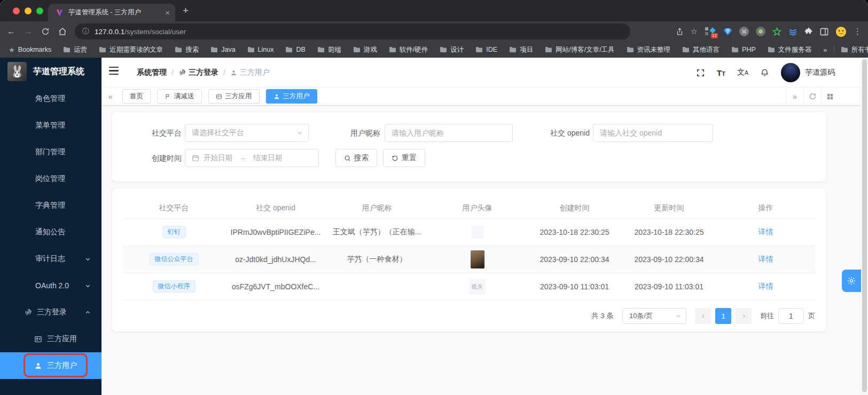 This screenshot has height=395, width=868. I want to click on sidebar-toggle-icon, so click(114, 70).